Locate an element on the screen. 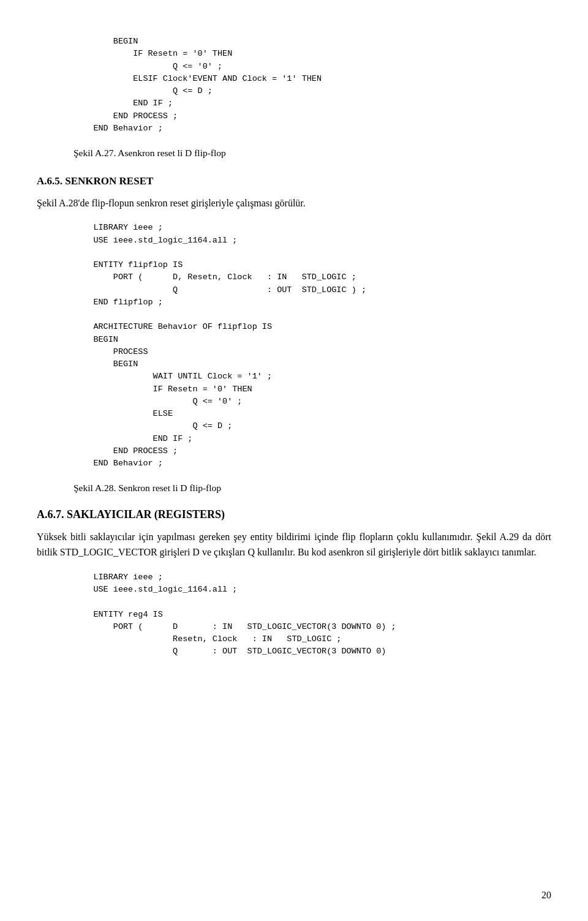  section-a65-heading: A.6.5. SENKRON RESET is located at coordinates (294, 181).